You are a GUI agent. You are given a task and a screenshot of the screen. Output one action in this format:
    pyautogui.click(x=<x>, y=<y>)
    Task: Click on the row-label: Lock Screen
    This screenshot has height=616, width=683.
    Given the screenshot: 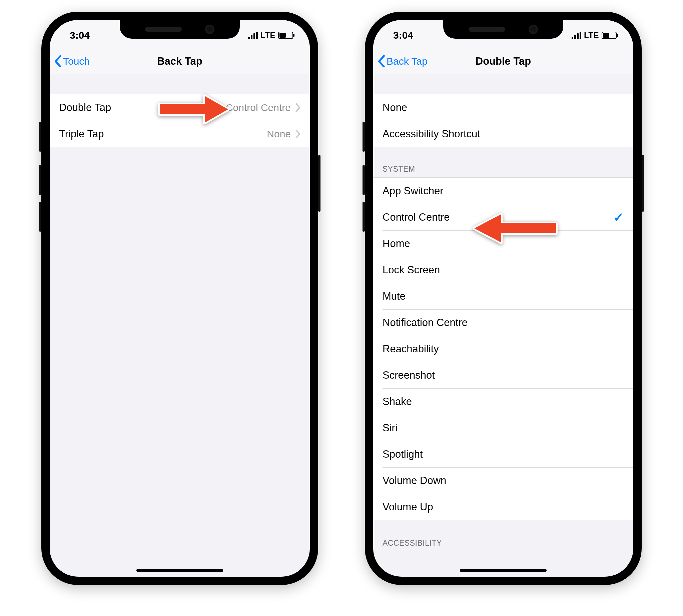 What is the action you would take?
    pyautogui.click(x=411, y=270)
    